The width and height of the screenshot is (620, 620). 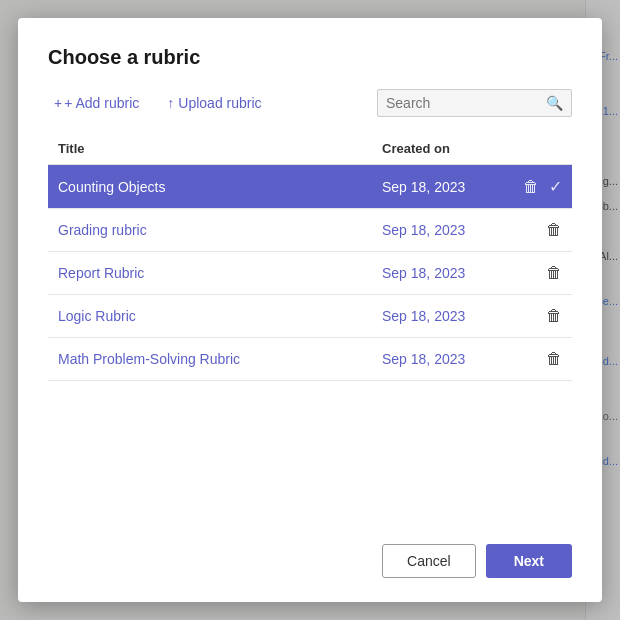 What do you see at coordinates (310, 230) in the screenshot?
I see `table-row: Grading rubricSep 18, 2023🗑` at bounding box center [310, 230].